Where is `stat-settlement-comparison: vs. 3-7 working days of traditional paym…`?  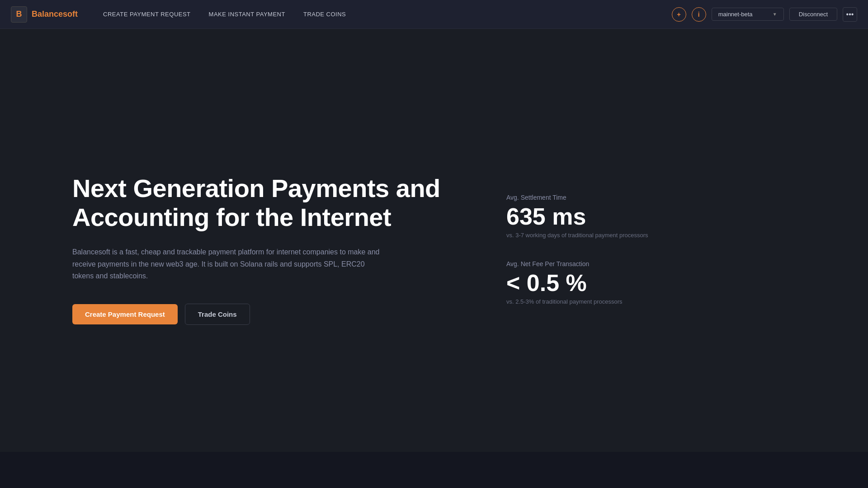
stat-settlement-comparison: vs. 3-7 working days of traditional paym… is located at coordinates (592, 235).